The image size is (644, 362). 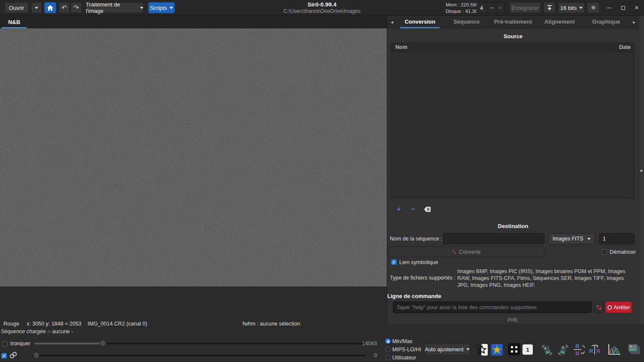 I want to click on high-level-handle, so click(x=103, y=344).